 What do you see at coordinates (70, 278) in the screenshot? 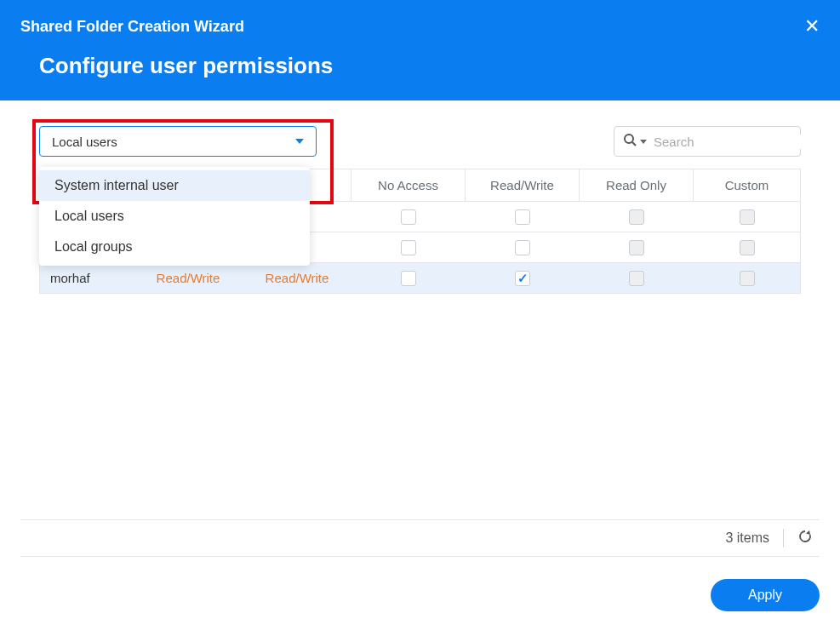
I see `cell-name: morhaf` at bounding box center [70, 278].